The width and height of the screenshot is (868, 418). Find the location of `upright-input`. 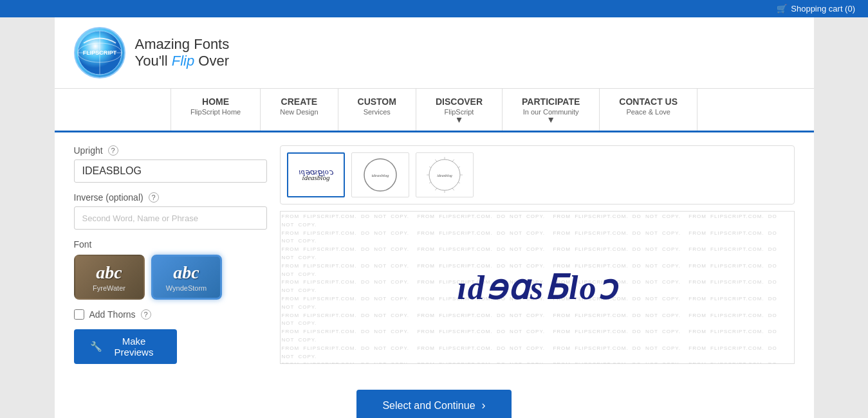

upright-input is located at coordinates (171, 171).